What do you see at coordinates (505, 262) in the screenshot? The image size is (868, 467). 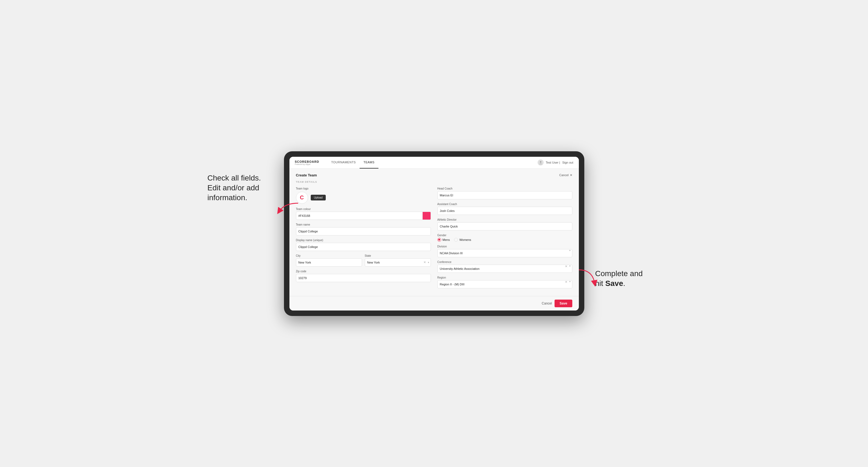 I see `conference-label: Conference` at bounding box center [505, 262].